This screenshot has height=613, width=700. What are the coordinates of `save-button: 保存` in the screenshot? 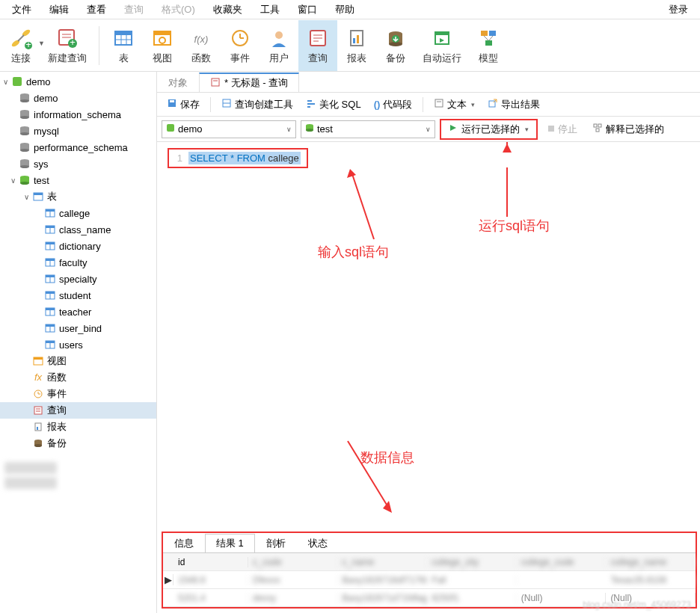 It's located at (183, 105).